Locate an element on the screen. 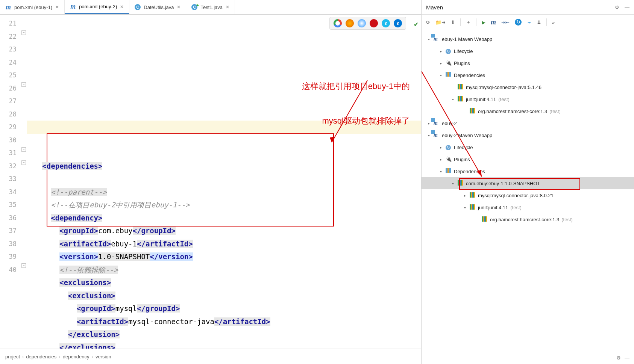 The width and height of the screenshot is (634, 364). tree-node: ▾mebuy-1 Maven Webapp is located at coordinates (528, 39).